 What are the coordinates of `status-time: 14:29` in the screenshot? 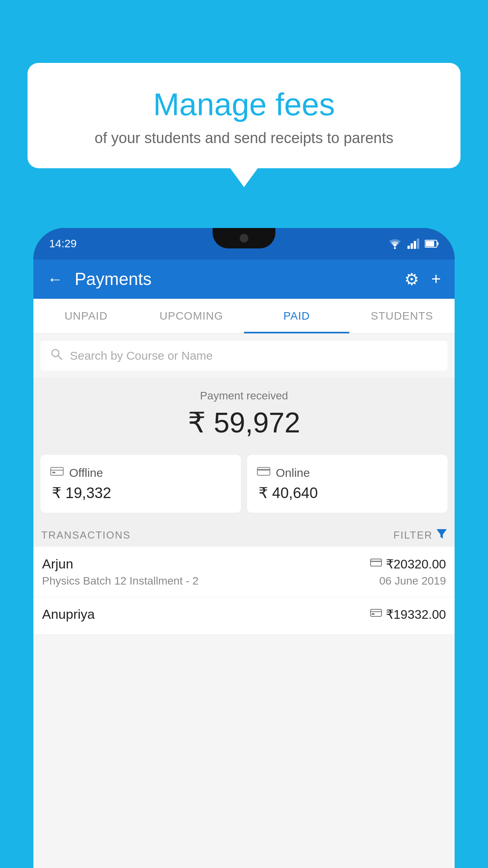 It's located at (63, 244).